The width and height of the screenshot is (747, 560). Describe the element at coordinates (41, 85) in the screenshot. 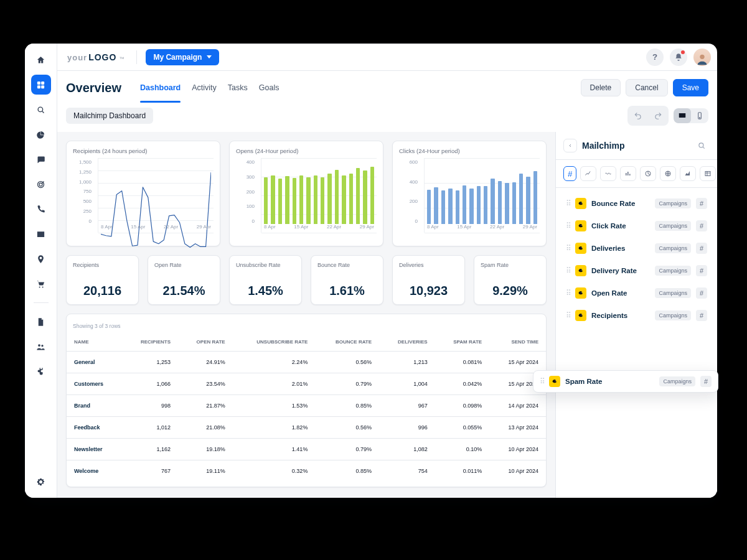

I see `dashboard-icon` at that location.